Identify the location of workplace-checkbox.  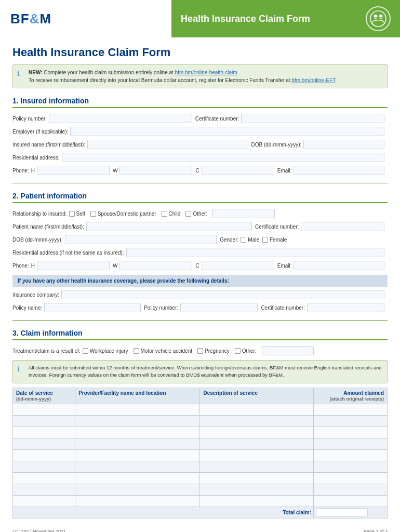
(85, 351).